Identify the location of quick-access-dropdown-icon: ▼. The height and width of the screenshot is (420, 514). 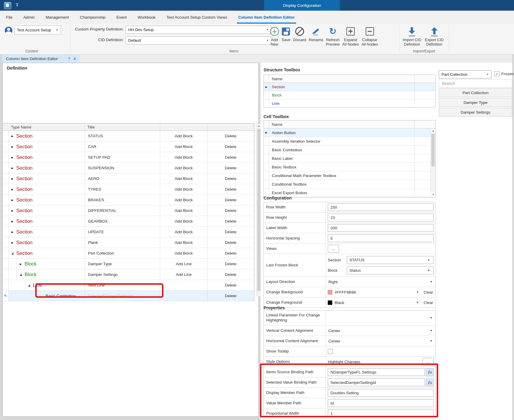
(17, 5).